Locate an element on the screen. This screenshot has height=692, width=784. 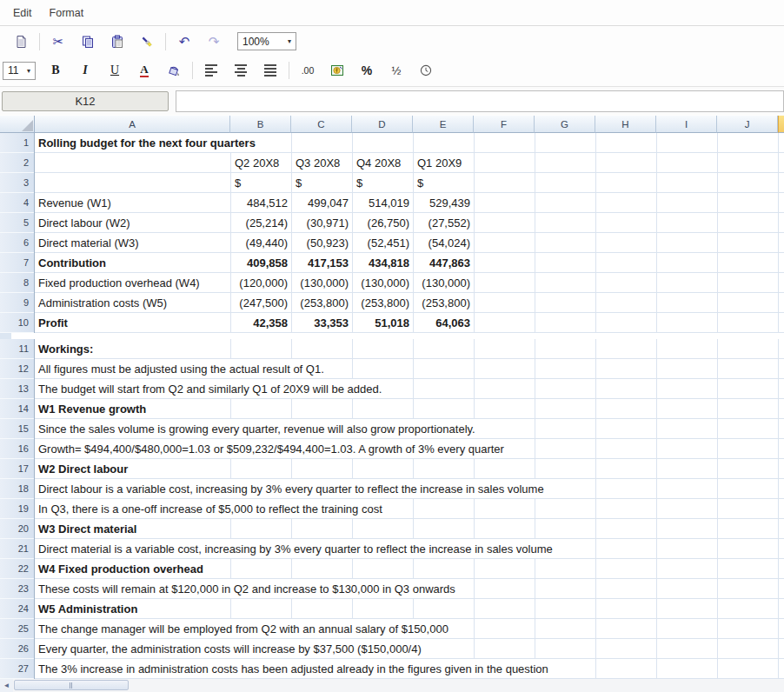
cell-a23: These costs will remain at $120,000 in Q… is located at coordinates (248, 589).